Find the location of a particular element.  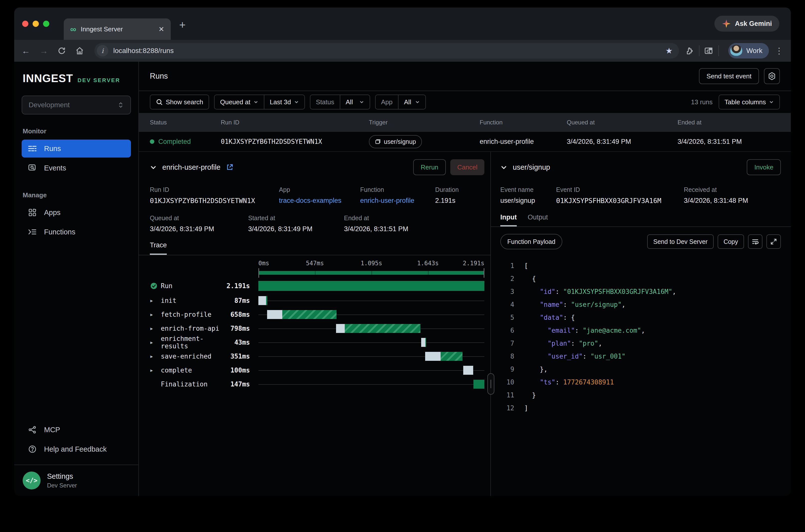

sidebar-item-functions: Functions is located at coordinates (76, 232).